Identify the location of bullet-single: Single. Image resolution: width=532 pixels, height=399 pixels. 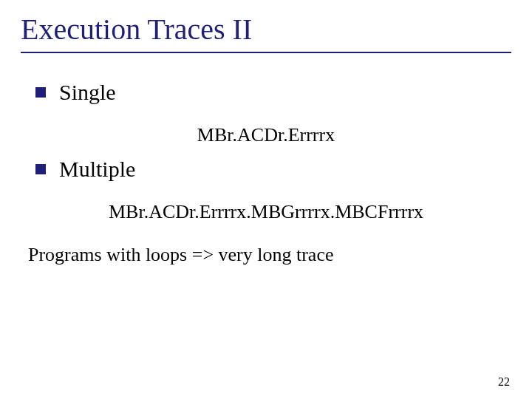
(75, 92).